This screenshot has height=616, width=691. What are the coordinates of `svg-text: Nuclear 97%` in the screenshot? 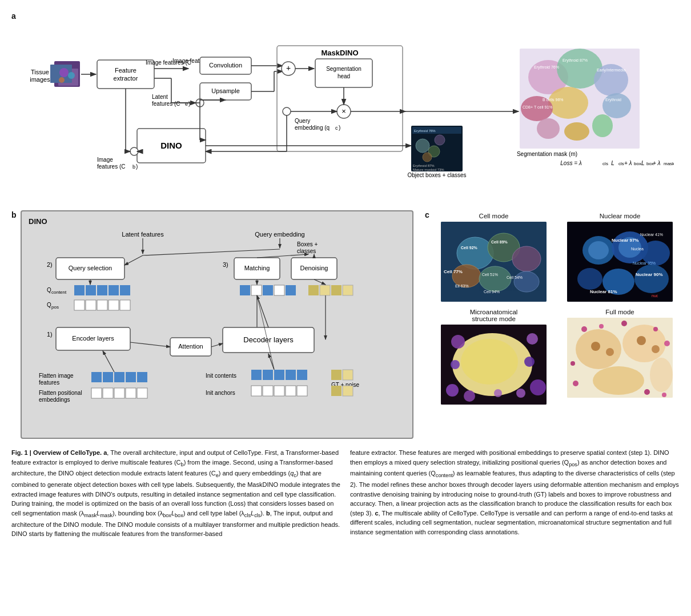 It's located at (625, 240).